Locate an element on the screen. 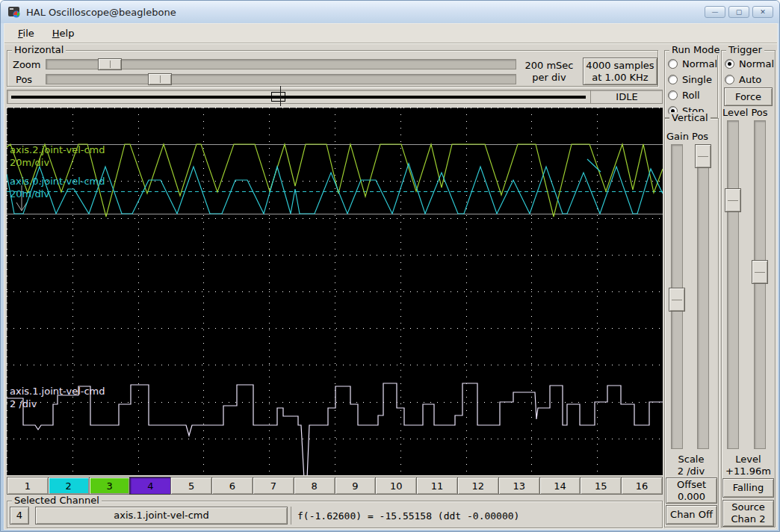 Image resolution: width=780 pixels, height=532 pixels. record-progress-fill is located at coordinates (299, 97).